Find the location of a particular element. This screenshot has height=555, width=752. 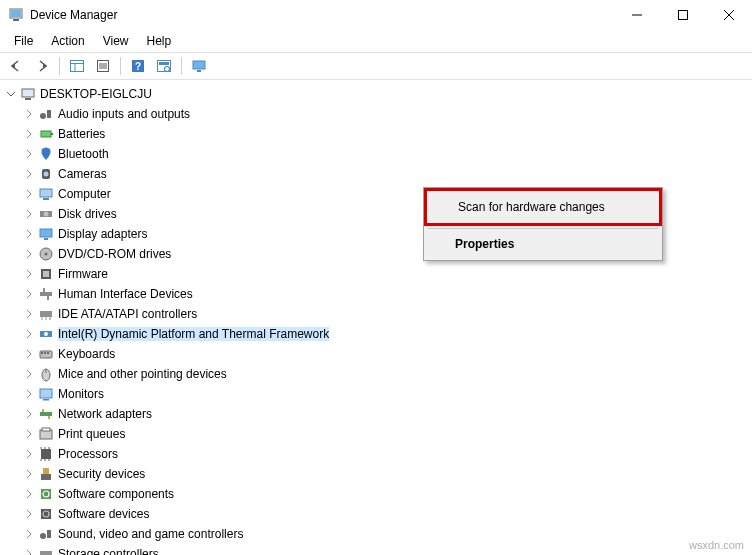

tree-item: Audio inputs and outputs is located at coordinates (376, 114).